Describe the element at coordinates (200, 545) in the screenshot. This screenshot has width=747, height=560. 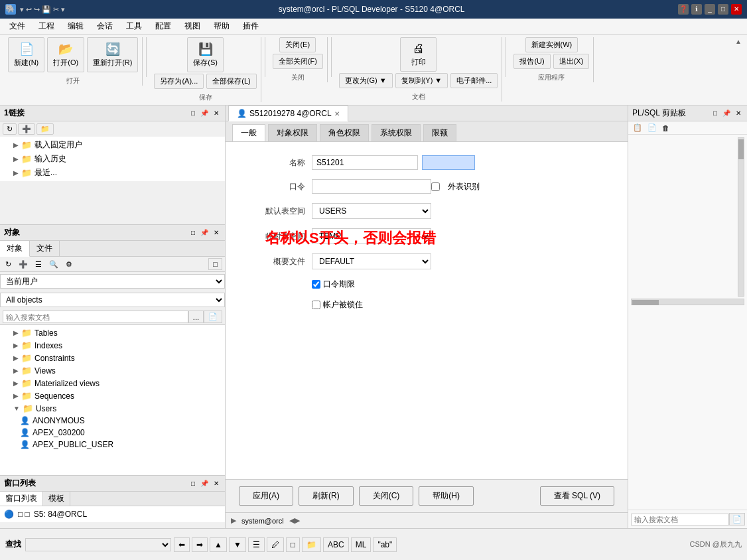
I see `search-next-btn: ➡` at that location.